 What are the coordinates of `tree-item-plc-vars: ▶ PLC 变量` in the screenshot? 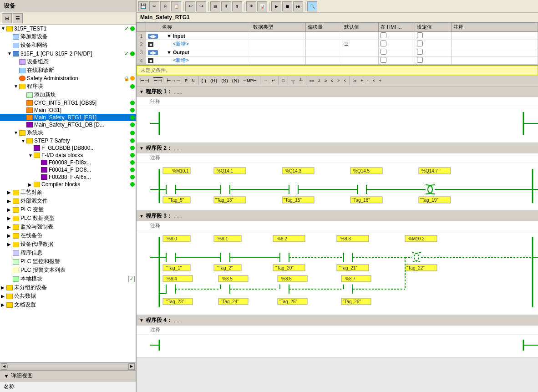 It's located at (68, 209).